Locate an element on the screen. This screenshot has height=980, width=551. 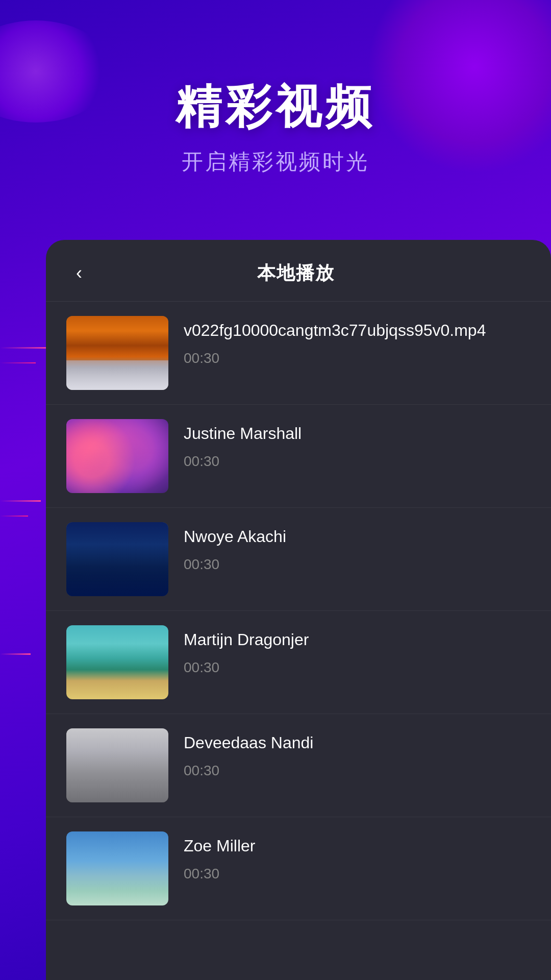
back-button: ‹ is located at coordinates (79, 273).